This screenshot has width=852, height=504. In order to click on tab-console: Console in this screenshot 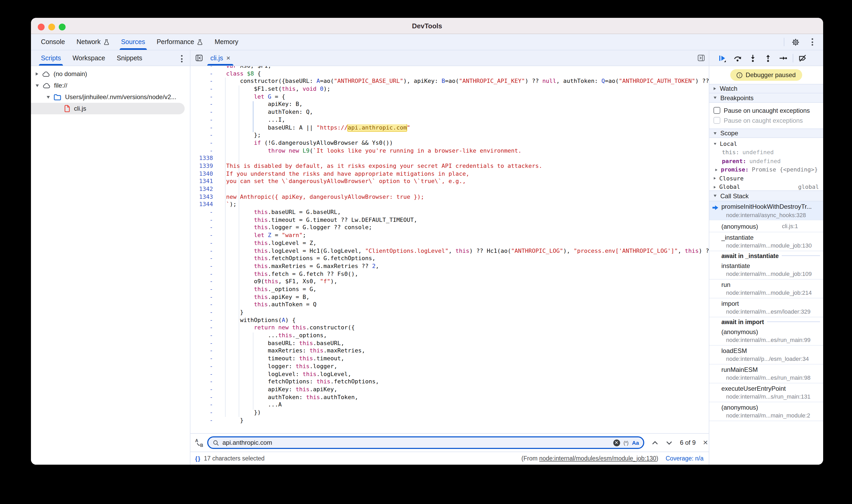, I will do `click(53, 42)`.